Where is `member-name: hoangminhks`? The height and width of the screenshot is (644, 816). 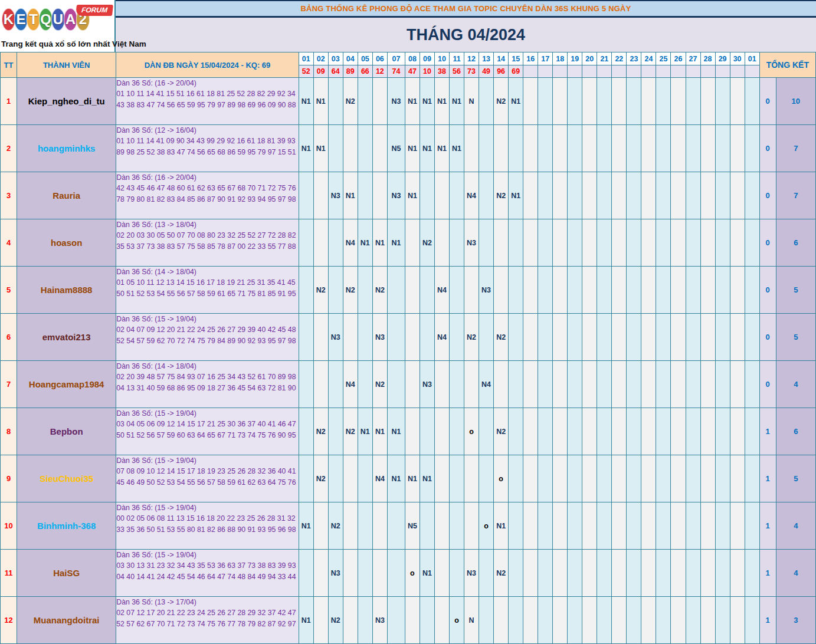 member-name: hoangminhks is located at coordinates (67, 149).